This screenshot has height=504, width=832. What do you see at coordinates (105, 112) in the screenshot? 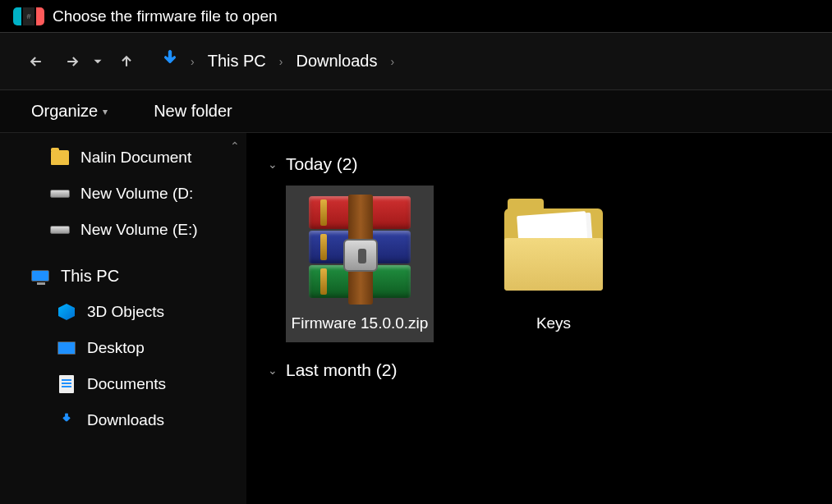
I see `chevron-down-icon: ▾` at bounding box center [105, 112].